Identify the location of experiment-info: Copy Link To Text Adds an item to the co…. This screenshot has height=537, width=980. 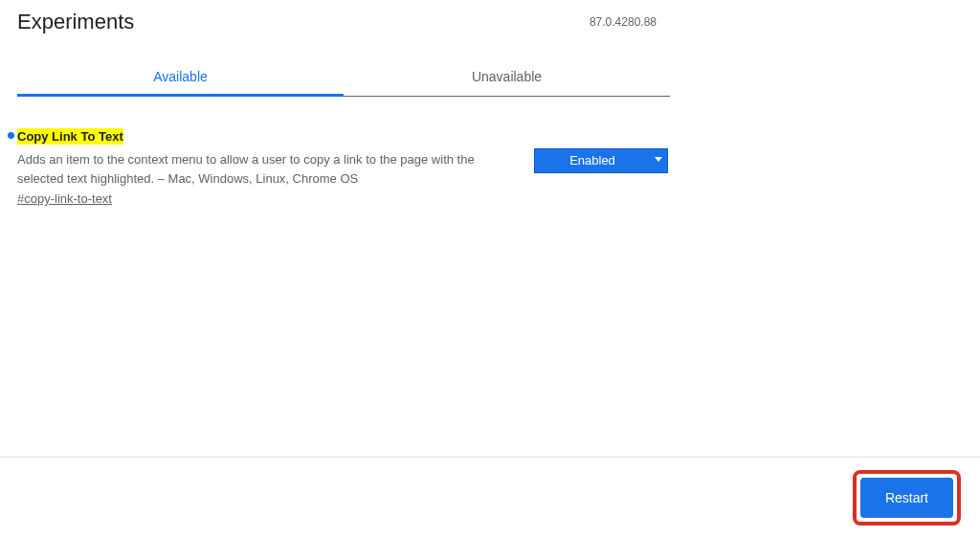
(276, 167).